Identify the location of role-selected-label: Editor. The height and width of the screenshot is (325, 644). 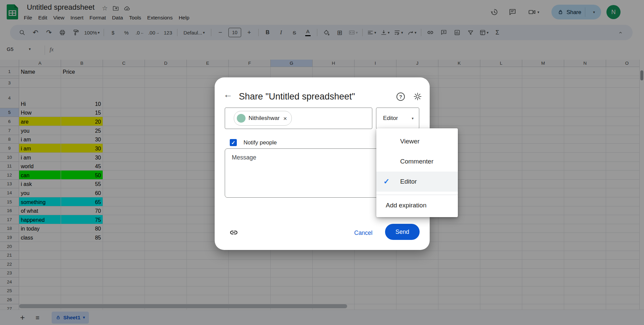
(390, 118).